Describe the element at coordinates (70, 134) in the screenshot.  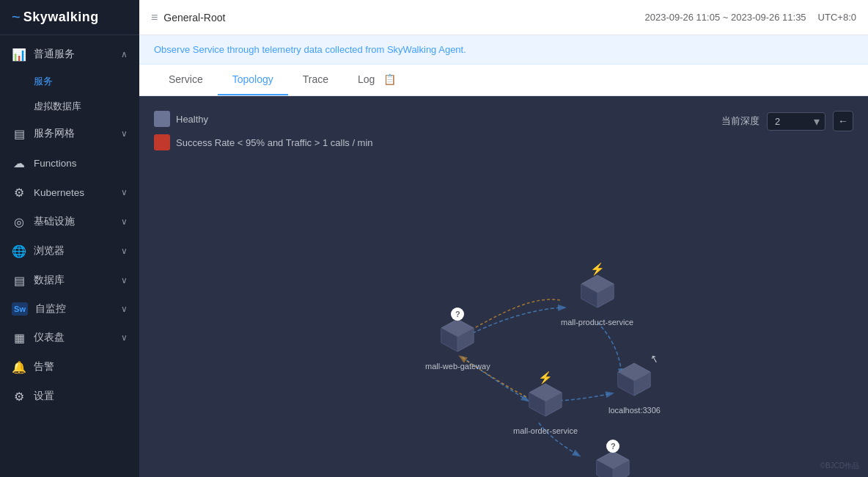
I see `sidebar-item-service-mesh: ▤ 服务网格 ∨` at that location.